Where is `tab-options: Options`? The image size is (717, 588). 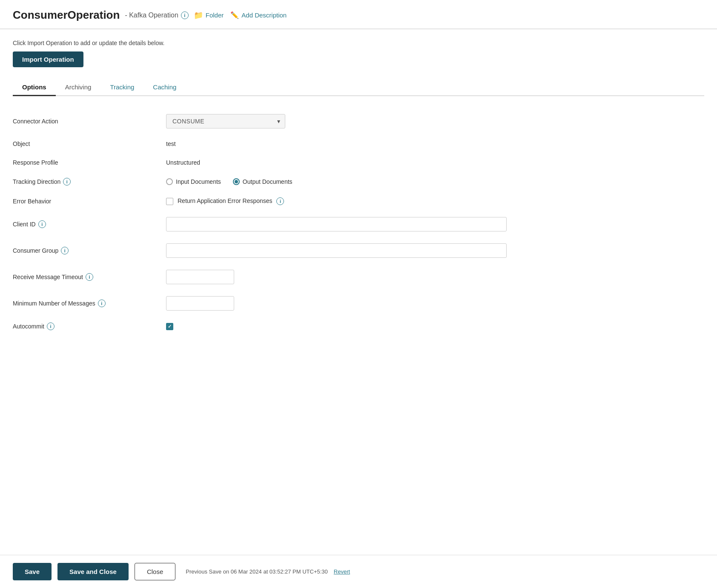
tab-options: Options is located at coordinates (34, 88).